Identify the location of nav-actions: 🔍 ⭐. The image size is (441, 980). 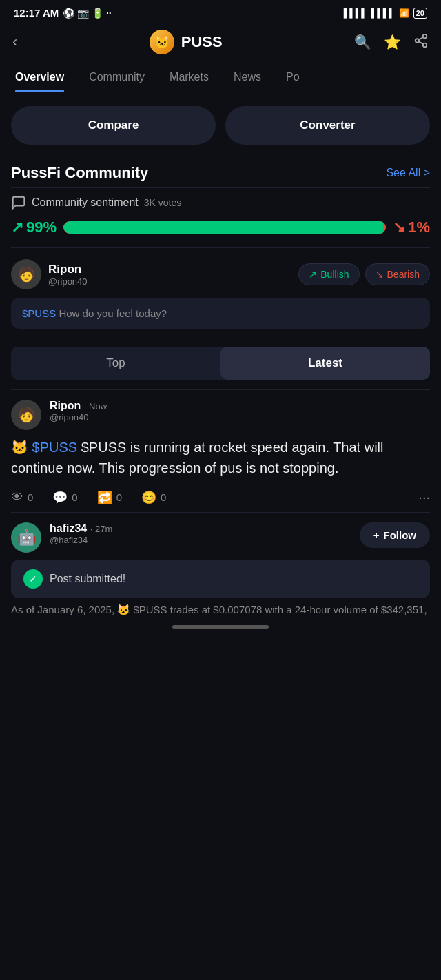
(391, 43).